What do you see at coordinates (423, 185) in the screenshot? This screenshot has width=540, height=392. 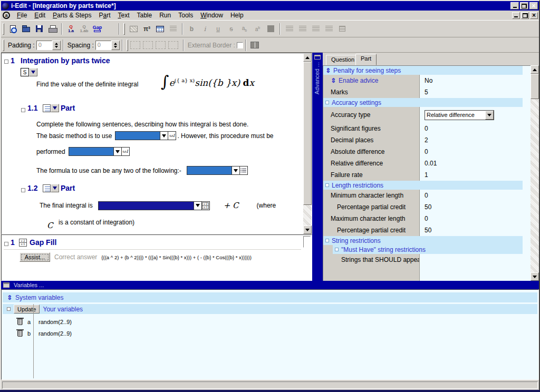 I see `prop-section-header: Length restrictions` at bounding box center [423, 185].